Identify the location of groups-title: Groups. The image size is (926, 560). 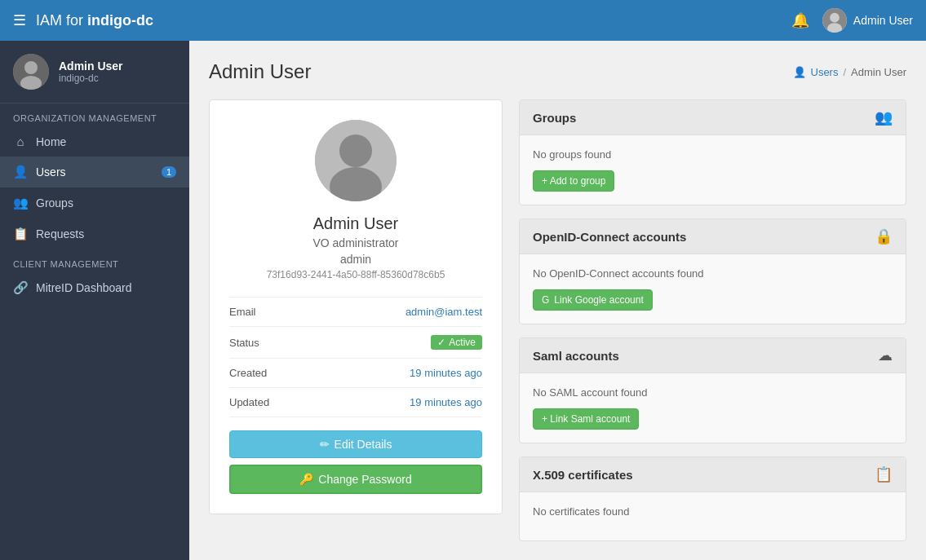
(555, 117).